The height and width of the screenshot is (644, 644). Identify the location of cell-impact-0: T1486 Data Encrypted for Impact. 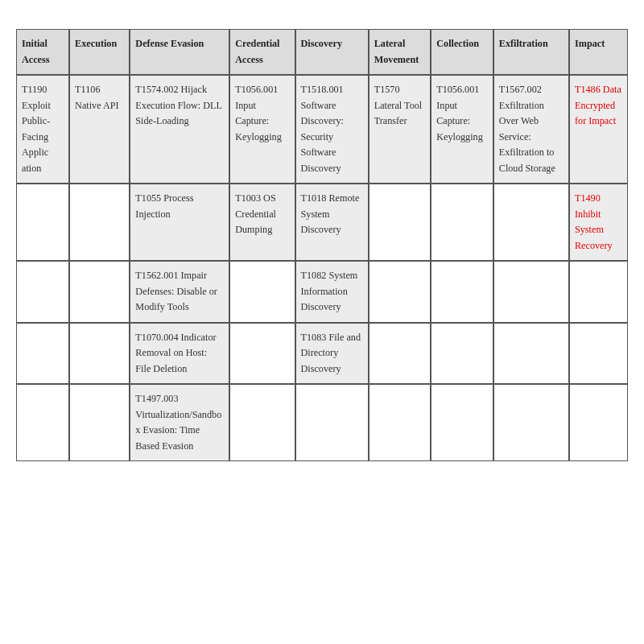
(599, 129).